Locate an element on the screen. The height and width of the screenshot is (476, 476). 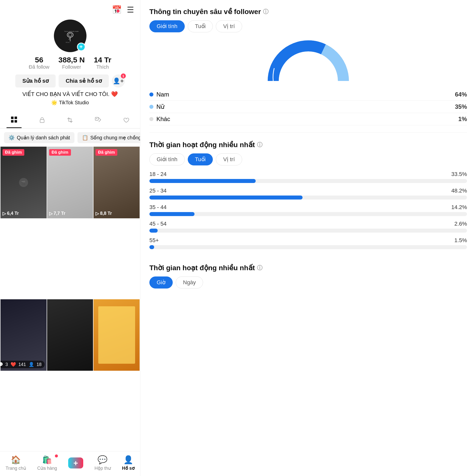
follower-legend: Nam 64% Nữ 35% Khác 1% is located at coordinates (308, 107).